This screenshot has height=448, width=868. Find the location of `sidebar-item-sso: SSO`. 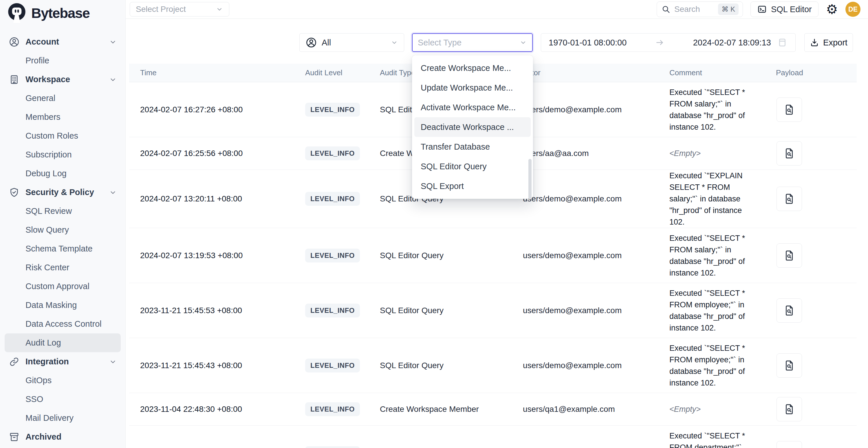

sidebar-item-sso: SSO is located at coordinates (63, 399).